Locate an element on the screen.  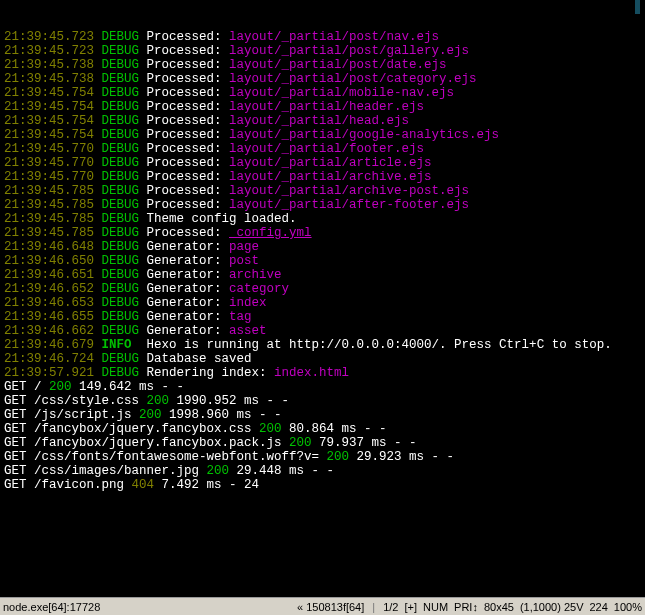
log-timestamp: 21:39:45.738 is located at coordinates (49, 79).